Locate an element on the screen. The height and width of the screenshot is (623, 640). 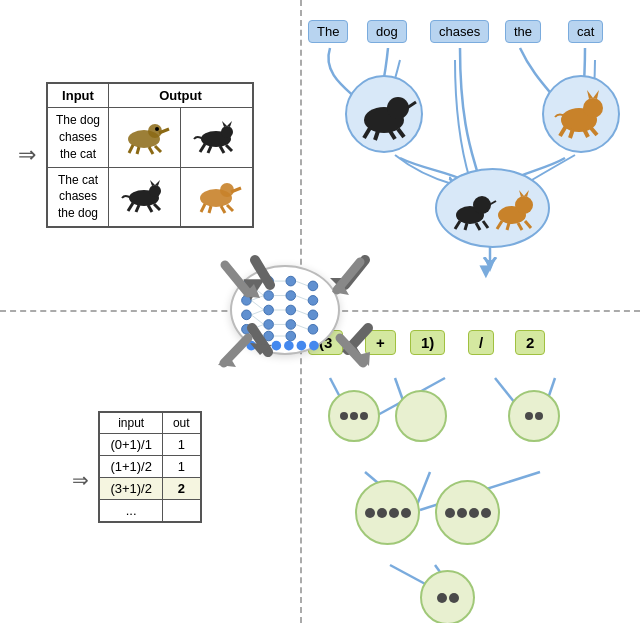
output-animal-2a is located at coordinates (145, 197).